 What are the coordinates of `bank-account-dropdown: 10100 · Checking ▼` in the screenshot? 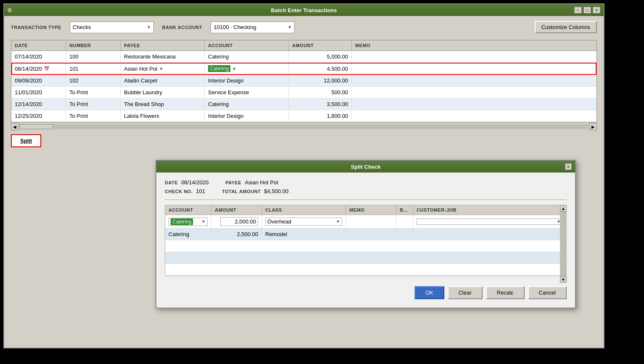 It's located at (253, 27).